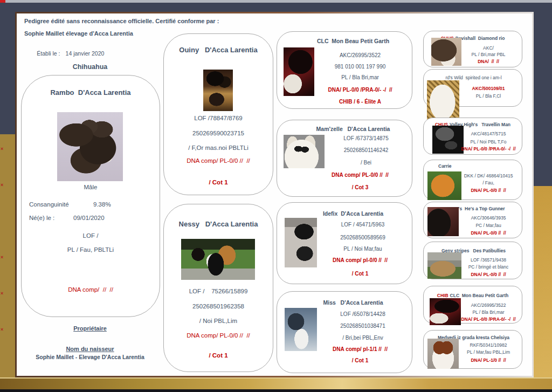 The height and width of the screenshot is (392, 552). What do you see at coordinates (360, 101) in the screenshot?
I see `cotation: CHIB / 6 - Élite A` at bounding box center [360, 101].